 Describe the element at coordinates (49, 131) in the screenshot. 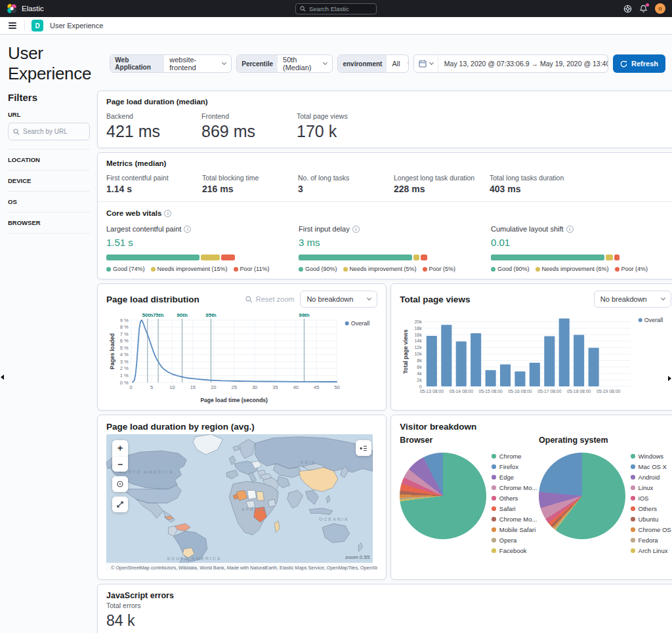

I see `url-search-input: Search by URL` at that location.